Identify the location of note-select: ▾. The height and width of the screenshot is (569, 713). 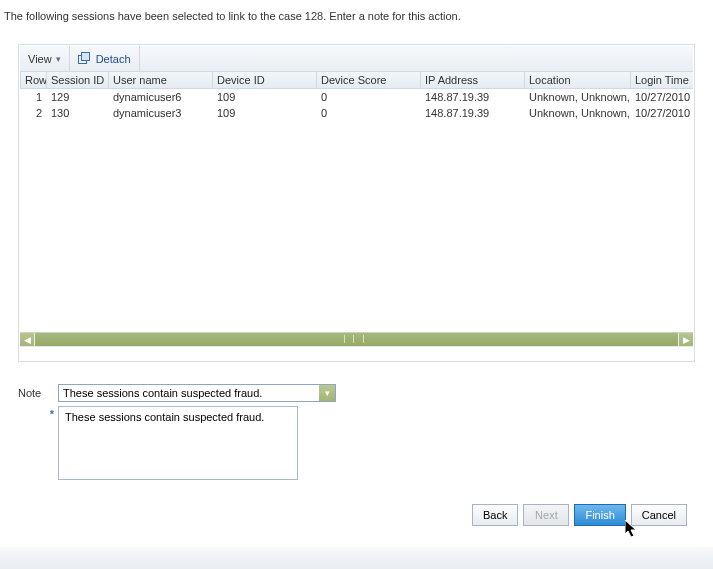
(197, 393).